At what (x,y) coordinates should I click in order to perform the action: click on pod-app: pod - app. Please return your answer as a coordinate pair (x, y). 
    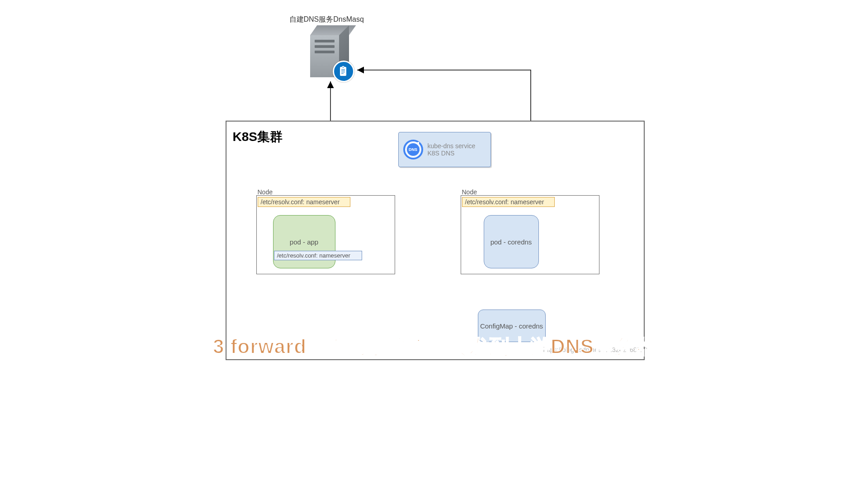
    Looking at the image, I should click on (304, 242).